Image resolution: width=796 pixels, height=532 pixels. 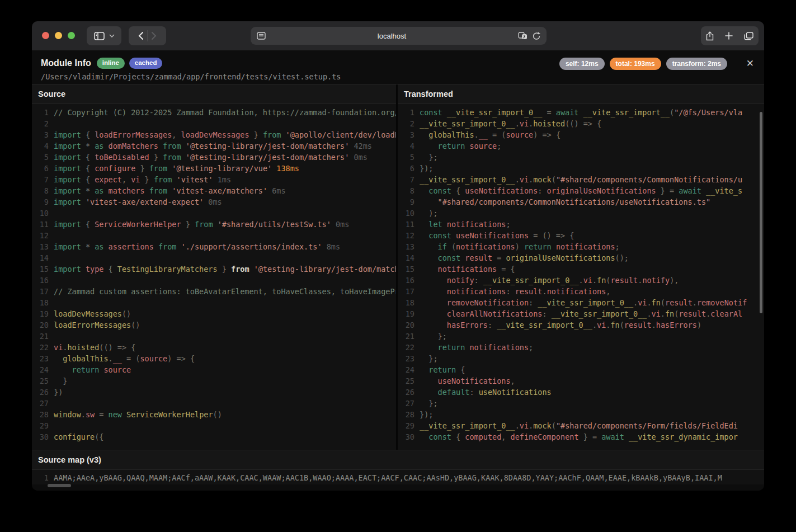 What do you see at coordinates (409, 478) in the screenshot?
I see `sourcemap-mappings: AAMA;AAeA,yBAAG,QAAQ,MAAM;AACf,aAAW,KAAK…` at bounding box center [409, 478].